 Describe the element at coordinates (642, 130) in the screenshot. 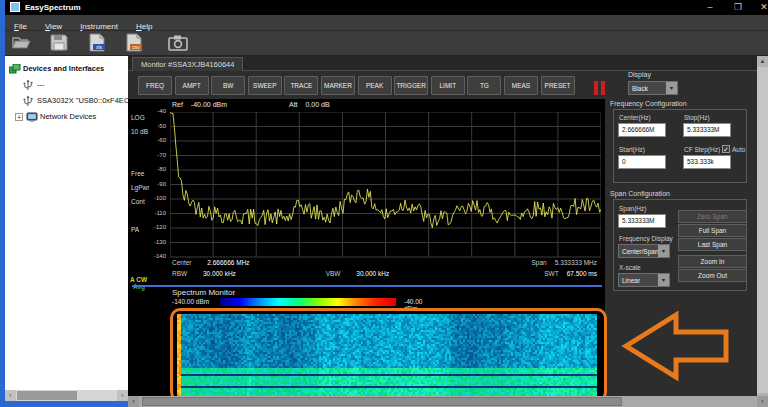

I see `center-hz-input: 2.666666M` at that location.